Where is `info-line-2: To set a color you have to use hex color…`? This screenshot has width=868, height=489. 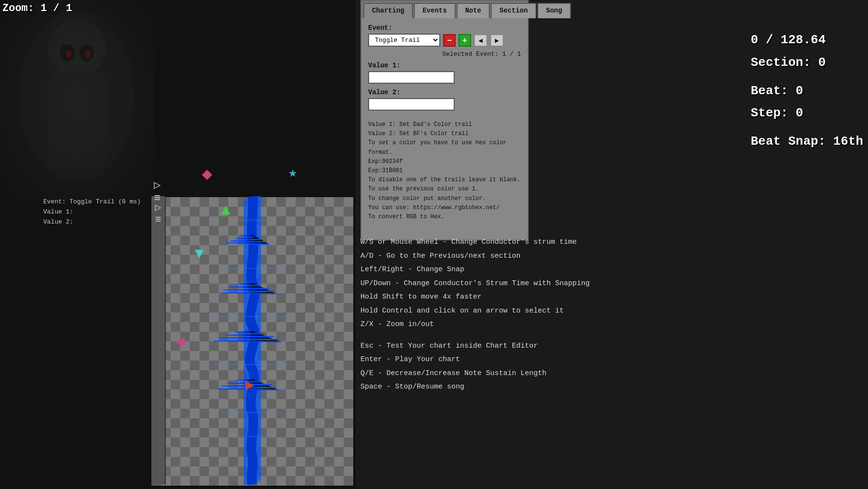 info-line-2: To set a color you have to use hex color… is located at coordinates (445, 148).